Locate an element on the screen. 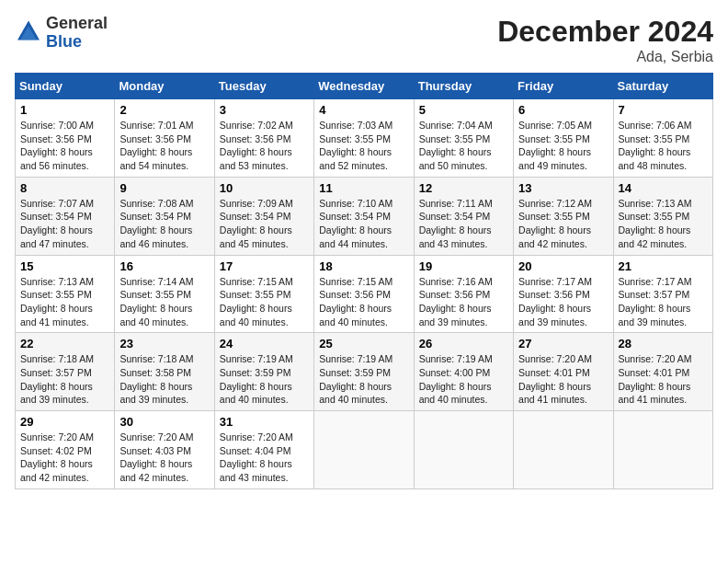 This screenshot has width=728, height=563. calendar-week-3: 15Sunrise: 7:13 AM Sunset: 3:55 PM Dayli… is located at coordinates (364, 294).